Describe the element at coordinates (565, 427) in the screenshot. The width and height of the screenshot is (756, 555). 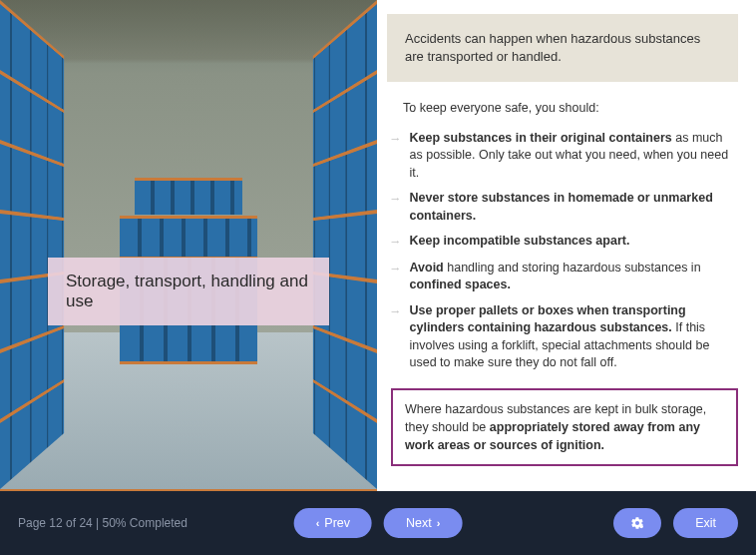
I see `highlight-note: Where hazardous substances are kept in b…` at that location.